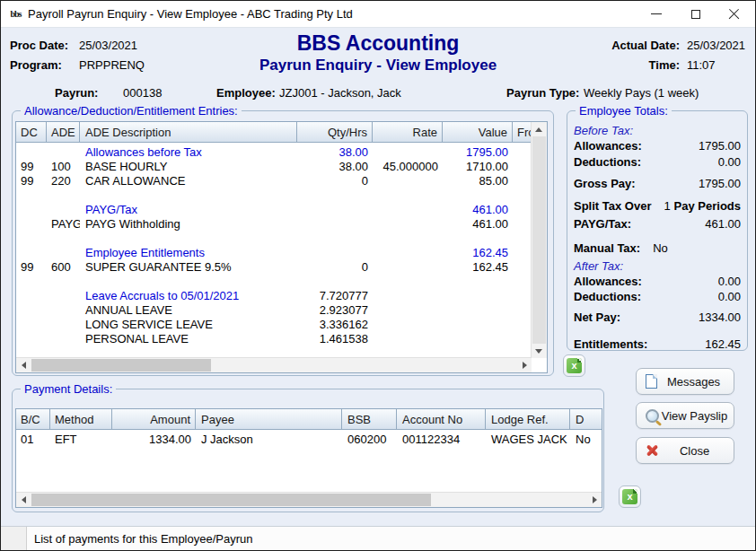 Image resolution: width=756 pixels, height=551 pixels. What do you see at coordinates (282, 339) in the screenshot?
I see `table-row: PERSONAL LEAVE1.461538` at bounding box center [282, 339].